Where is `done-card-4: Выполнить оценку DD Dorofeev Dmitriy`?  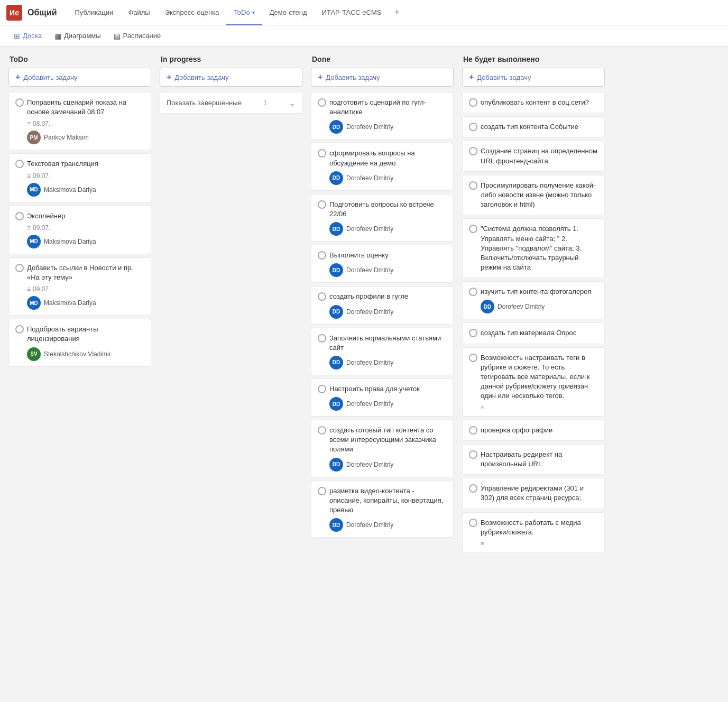 done-card-4: Выполнить оценку DD Dorofeev Dmitriy is located at coordinates (382, 264).